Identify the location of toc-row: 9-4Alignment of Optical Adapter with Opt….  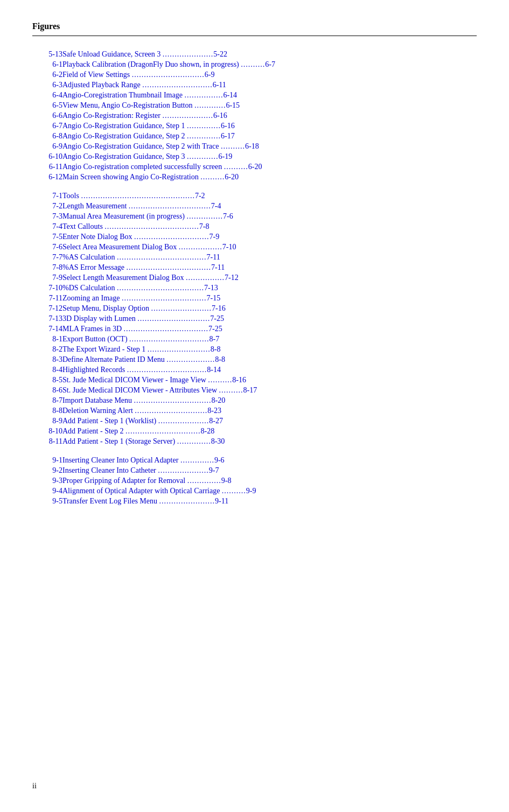
(254, 491).